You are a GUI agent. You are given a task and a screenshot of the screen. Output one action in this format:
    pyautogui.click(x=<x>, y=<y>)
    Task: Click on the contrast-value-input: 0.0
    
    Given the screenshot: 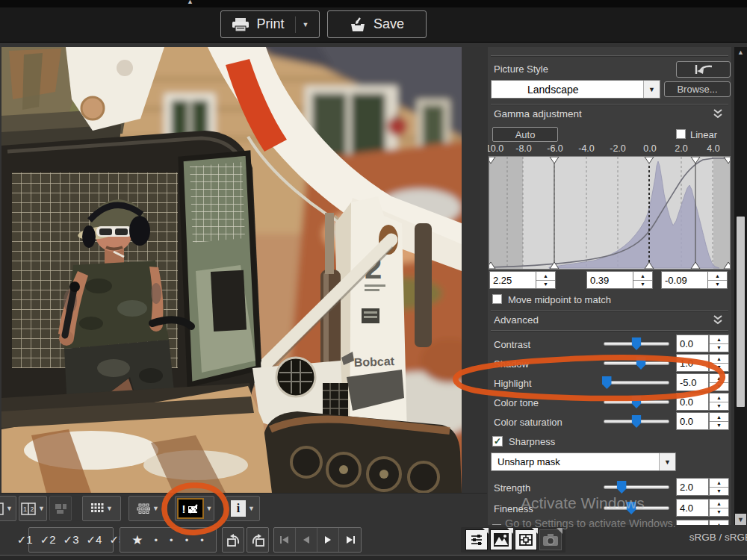 What is the action you would take?
    pyautogui.click(x=692, y=343)
    